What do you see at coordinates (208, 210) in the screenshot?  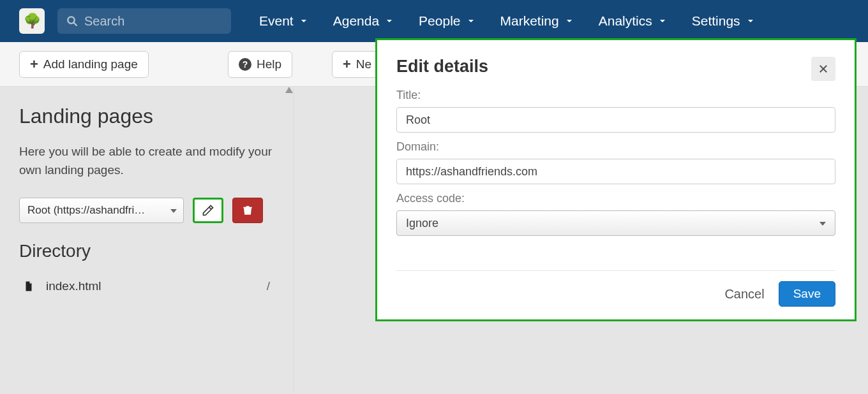 I see `edit-button` at bounding box center [208, 210].